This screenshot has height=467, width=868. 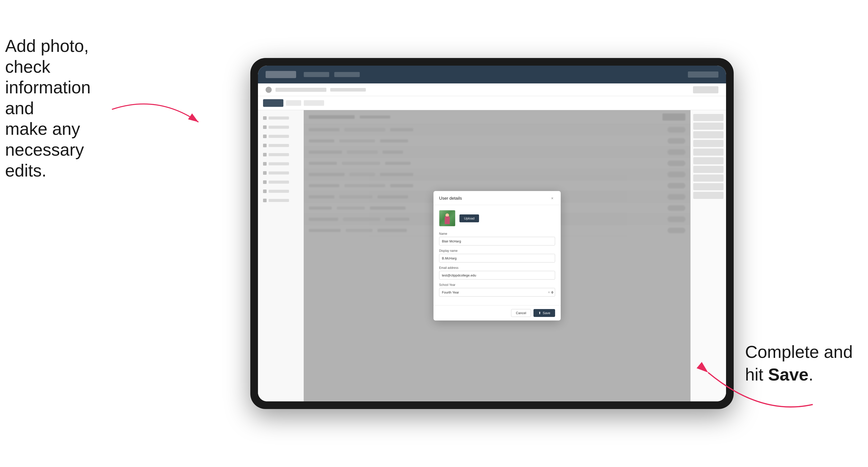 I want to click on school-year-label: School Year, so click(x=497, y=285).